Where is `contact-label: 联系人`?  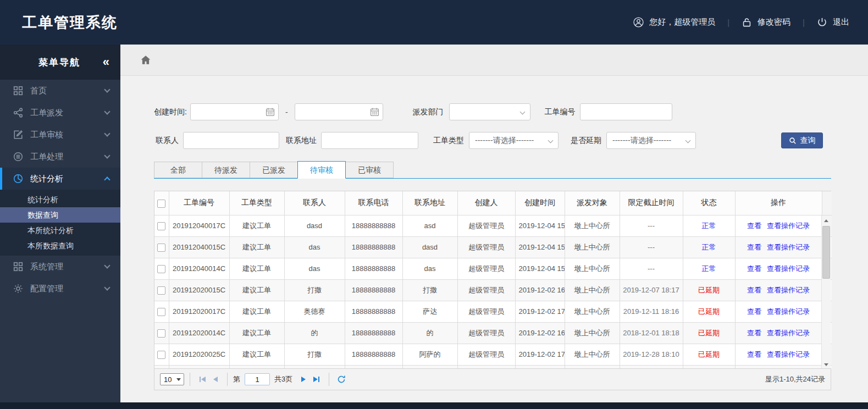 contact-label: 联系人 is located at coordinates (167, 141).